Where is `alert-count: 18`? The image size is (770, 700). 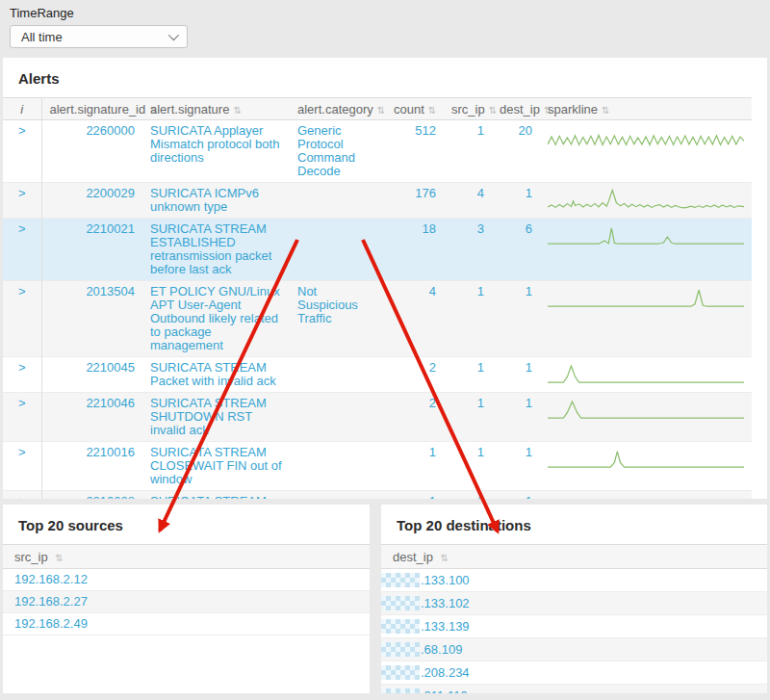 alert-count: 18 is located at coordinates (415, 250).